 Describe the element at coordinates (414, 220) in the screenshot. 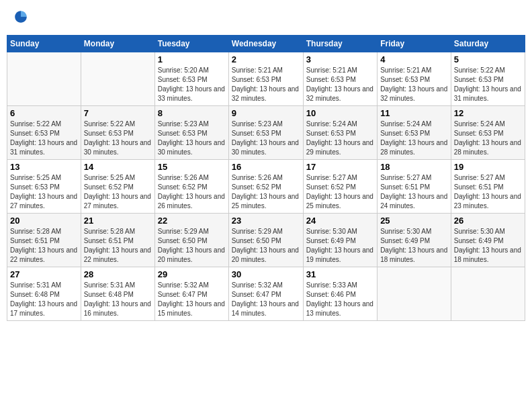

I see `day-number: 25` at that location.